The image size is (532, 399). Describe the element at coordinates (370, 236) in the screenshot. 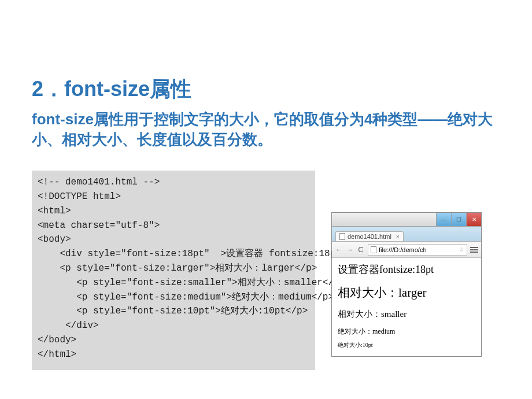

I see `browser-tab: demo1401.html ×` at that location.